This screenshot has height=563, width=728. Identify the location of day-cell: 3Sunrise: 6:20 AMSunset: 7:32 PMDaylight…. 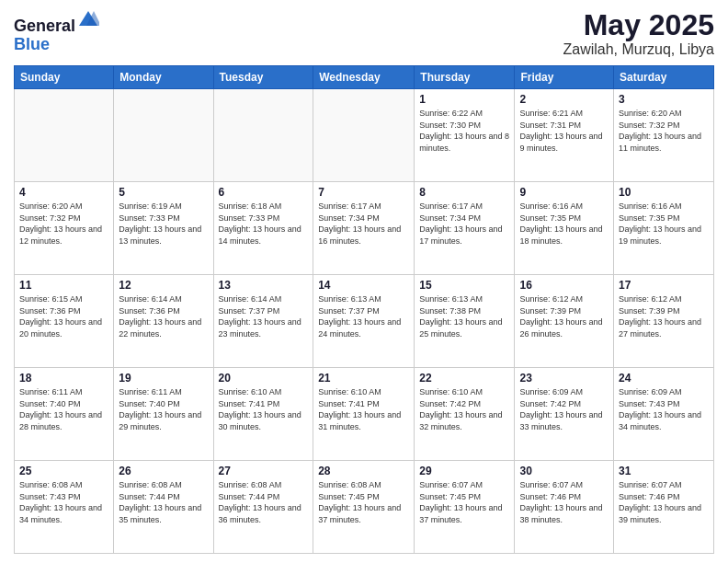
(664, 136).